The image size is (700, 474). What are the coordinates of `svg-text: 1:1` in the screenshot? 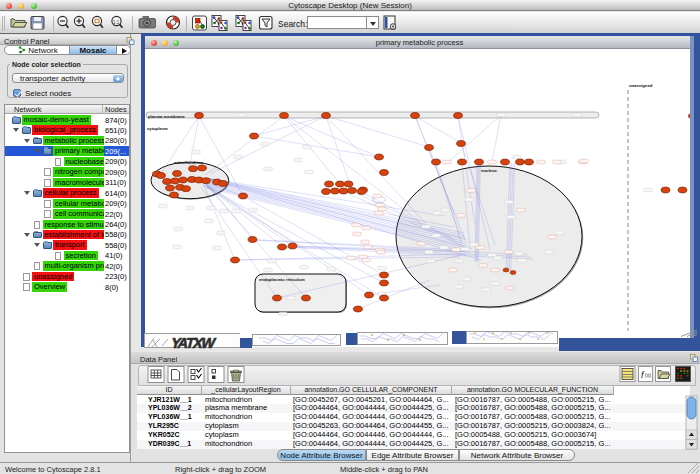 It's located at (116, 22).